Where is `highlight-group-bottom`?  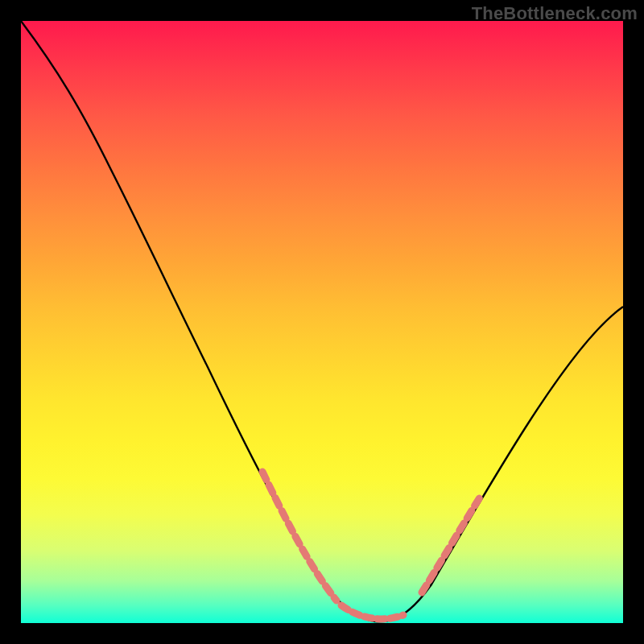
highlight-group-bottom is located at coordinates (372, 612).